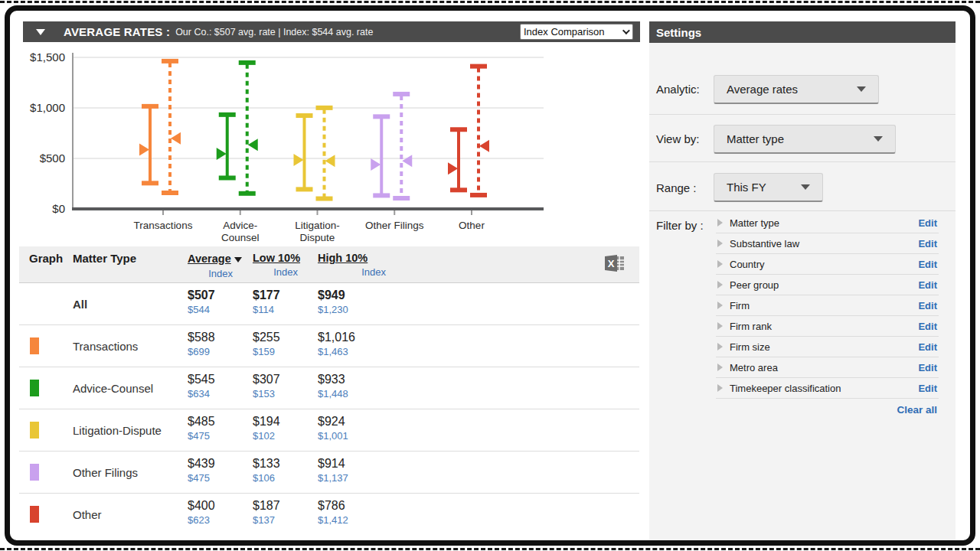 Image resolution: width=980 pixels, height=551 pixels. Describe the element at coordinates (285, 309) in the screenshot. I see `low10-index-value: $114` at that location.